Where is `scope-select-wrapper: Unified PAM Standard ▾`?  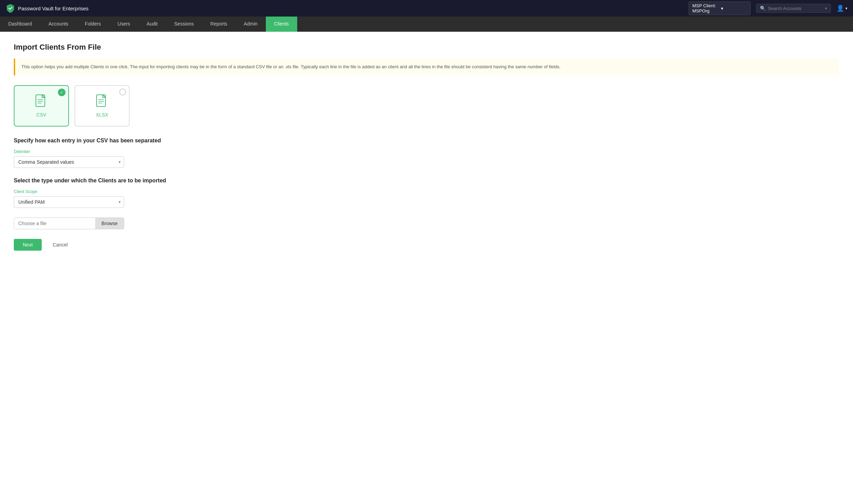 scope-select-wrapper: Unified PAM Standard ▾ is located at coordinates (69, 202).